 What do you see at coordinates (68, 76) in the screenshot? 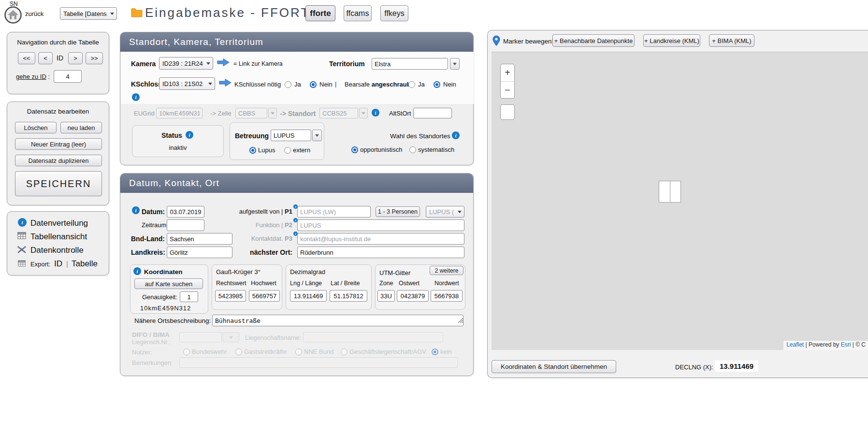
I see `goto-id-input` at bounding box center [68, 76].